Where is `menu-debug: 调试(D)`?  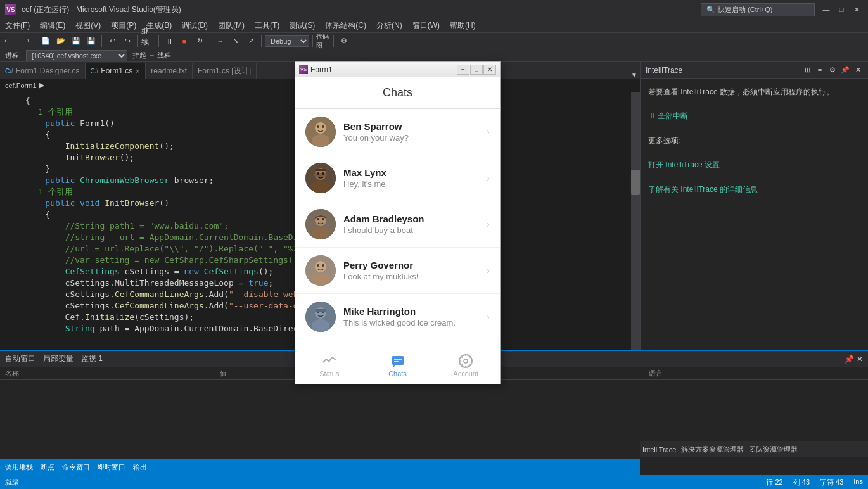 menu-debug: 调试(D) is located at coordinates (195, 25).